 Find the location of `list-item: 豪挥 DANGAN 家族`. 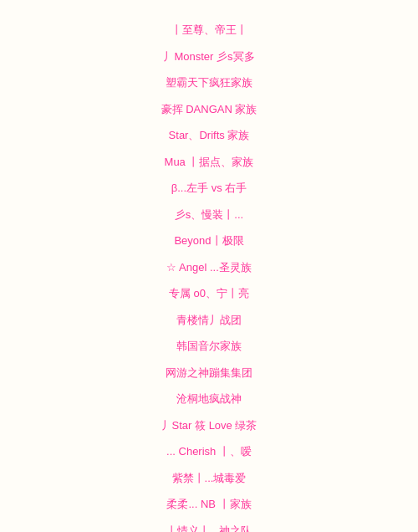

list-item: 豪挥 DANGAN 家族 is located at coordinates (209, 110).